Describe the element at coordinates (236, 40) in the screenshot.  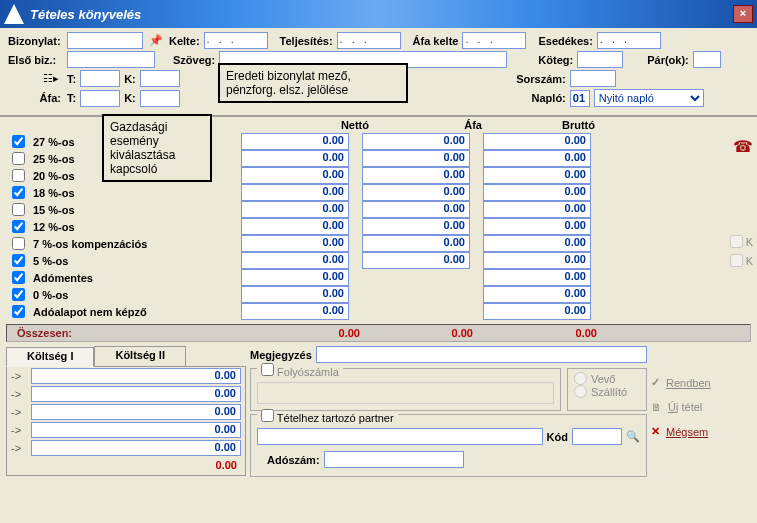
I see `kelte-input: . . .` at that location.